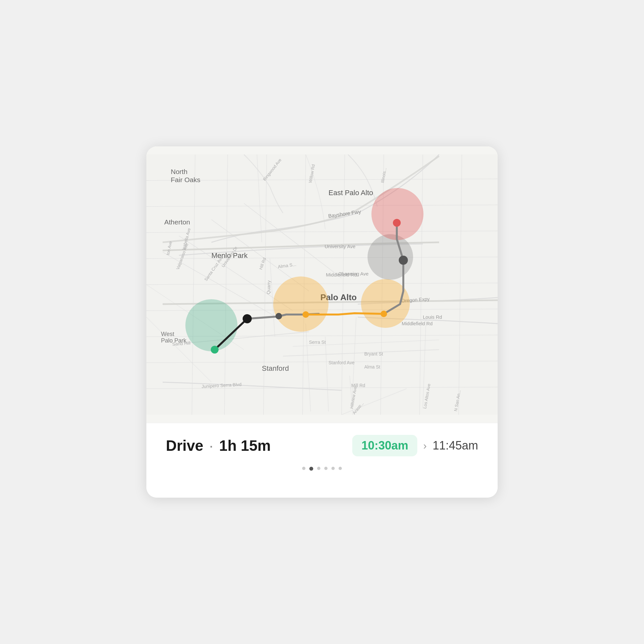  I want to click on arrival-time: 11:45am, so click(455, 445).